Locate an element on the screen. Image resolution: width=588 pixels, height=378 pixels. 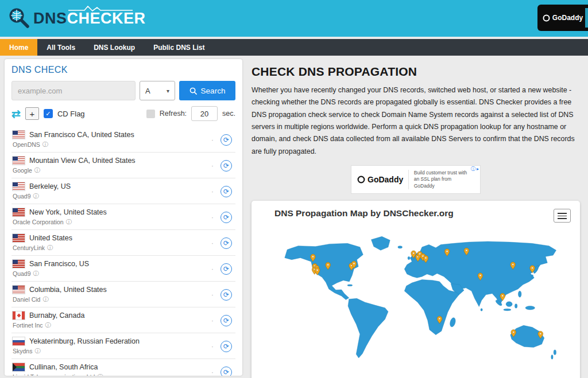
nav-public-dns-list: Public DNS List is located at coordinates (179, 47).